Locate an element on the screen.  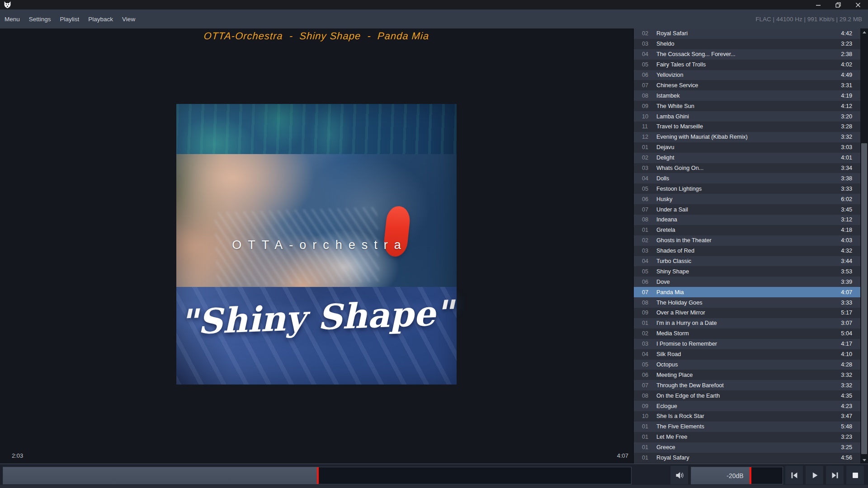
track-row: 09 Eclogue 4:23 is located at coordinates (751, 406).